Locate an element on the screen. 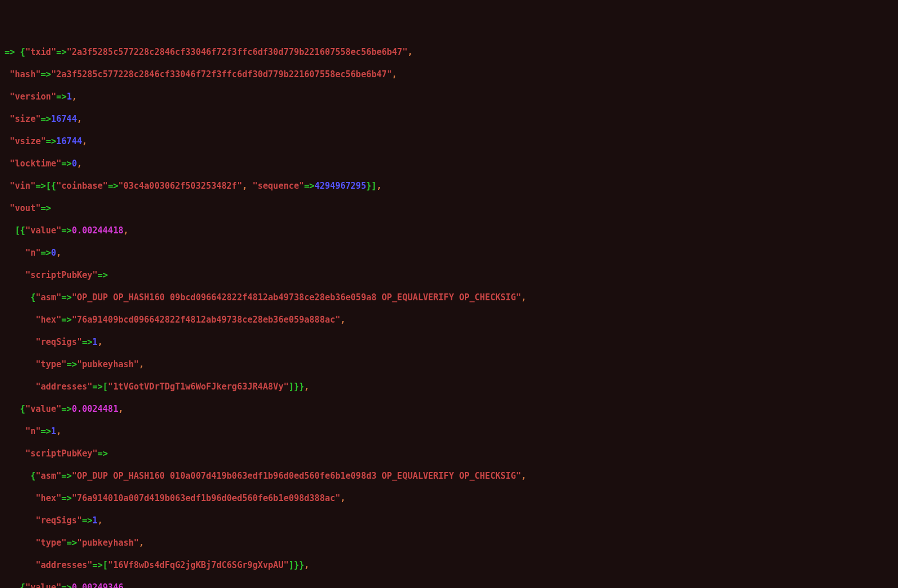 Image resolution: width=898 pixels, height=588 pixels. vout1-asm: OP_DUP OP_HASH160 010a007d419b063edf1b96… is located at coordinates (296, 476).